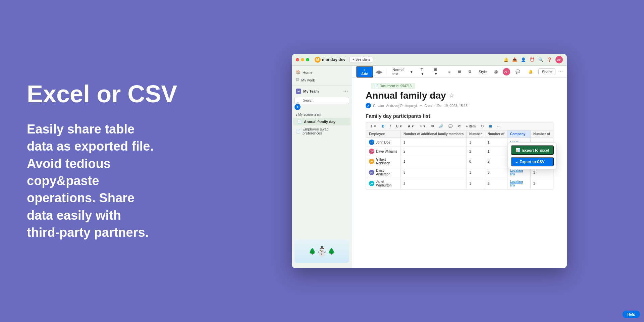 The height and width of the screenshot is (322, 644). I want to click on sidebar-item-annual-family: 📄 Annual family day, so click(322, 121).